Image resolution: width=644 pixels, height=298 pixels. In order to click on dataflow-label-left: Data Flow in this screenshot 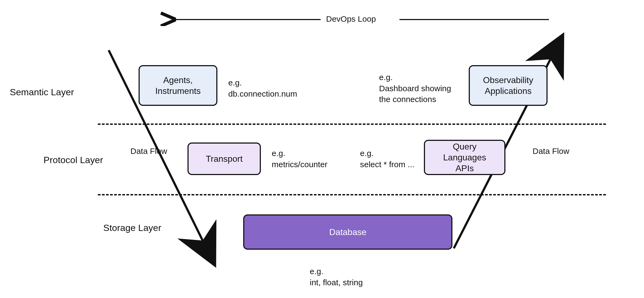, I will do `click(149, 151)`.